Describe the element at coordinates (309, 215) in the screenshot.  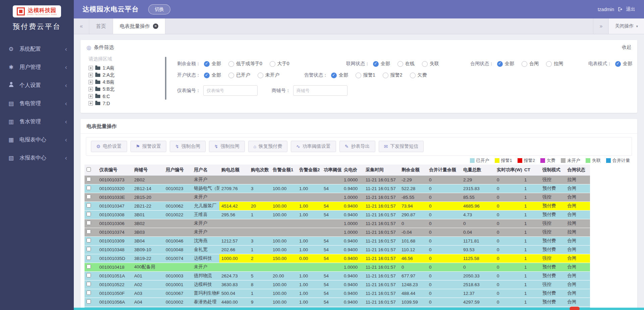
I see `table-cell: 1.00` at that location.